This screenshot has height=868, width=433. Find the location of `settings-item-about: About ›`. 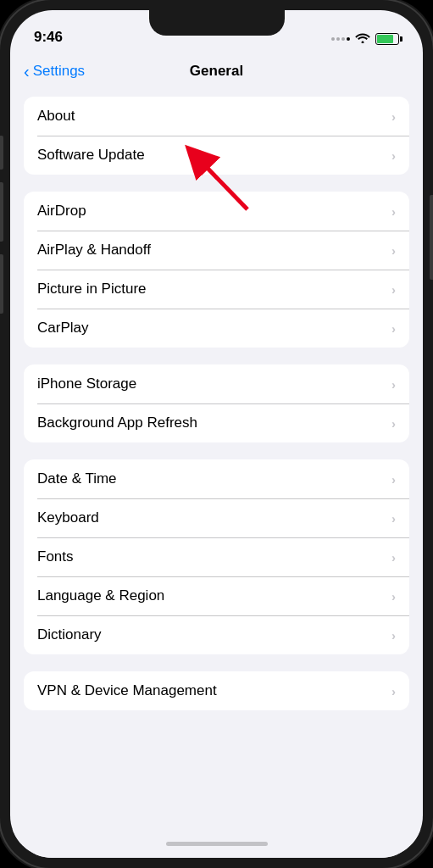

settings-item-about: About › is located at coordinates (217, 116).